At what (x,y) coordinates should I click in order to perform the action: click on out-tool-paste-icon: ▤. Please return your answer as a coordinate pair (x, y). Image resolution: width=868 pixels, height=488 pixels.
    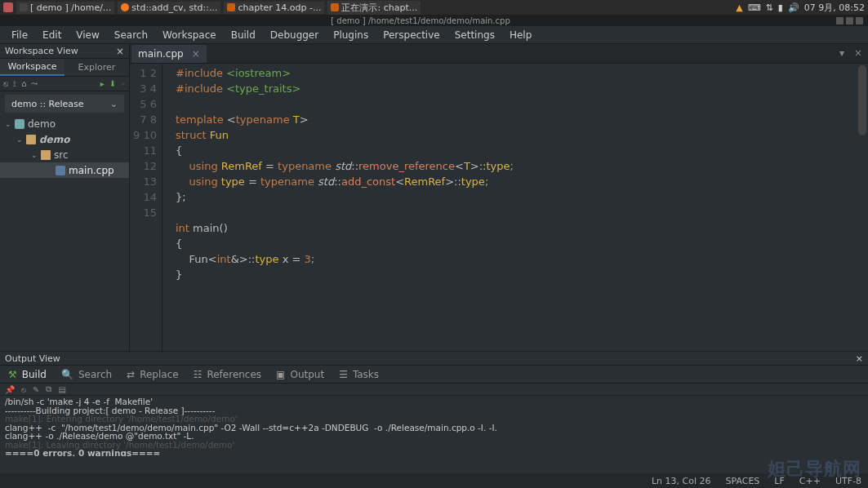
    Looking at the image, I should click on (62, 390).